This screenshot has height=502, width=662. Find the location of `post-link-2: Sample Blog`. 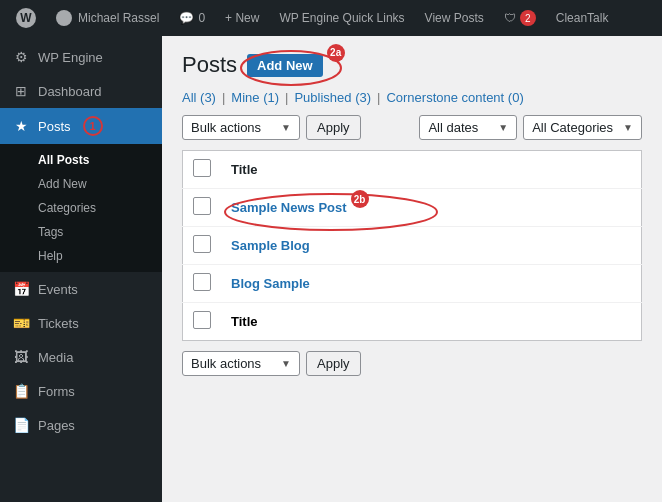

post-link-2: Sample Blog is located at coordinates (270, 246).